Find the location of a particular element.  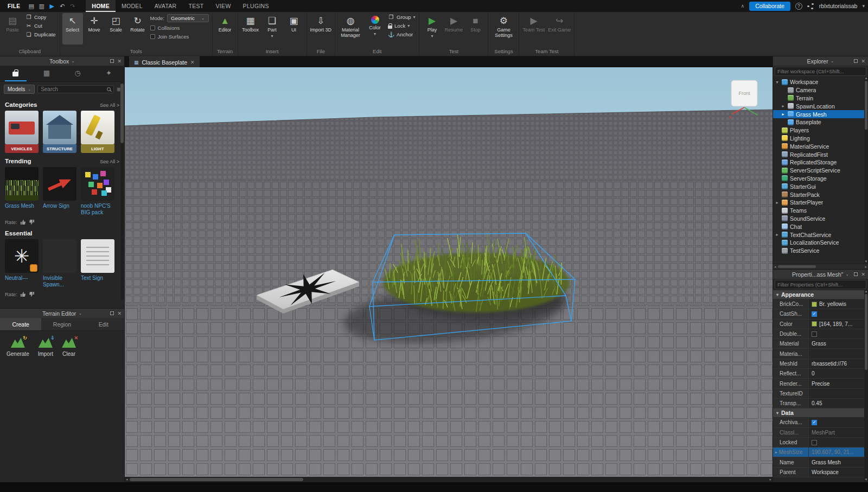

toolbox-category-light: LIGHT is located at coordinates (98, 132).